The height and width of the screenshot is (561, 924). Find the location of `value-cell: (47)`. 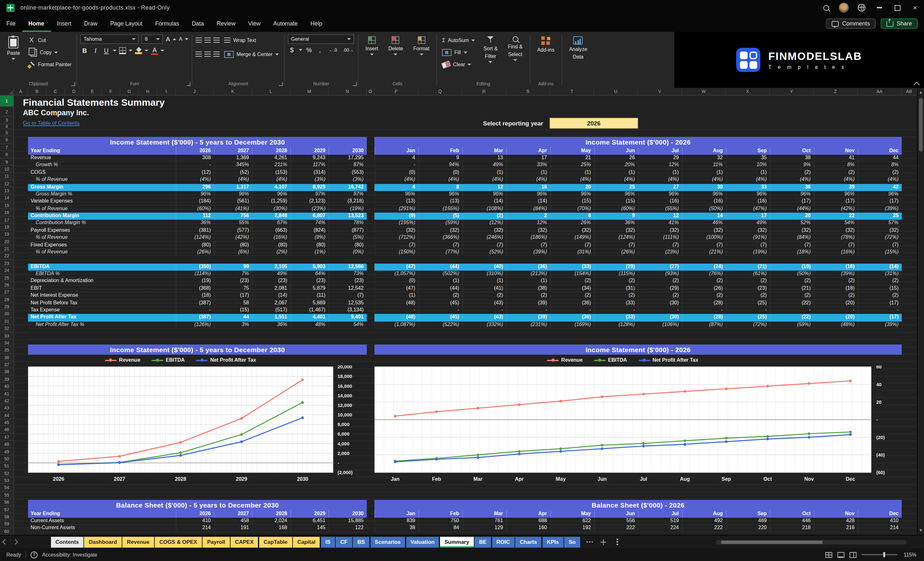

value-cell: (47) is located at coordinates (397, 289).